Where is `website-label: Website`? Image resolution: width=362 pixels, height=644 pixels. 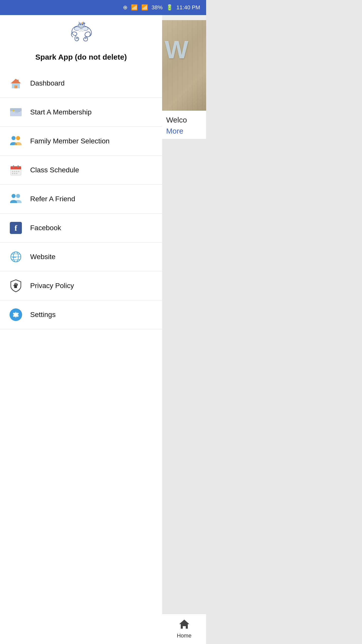
website-label: Website is located at coordinates (43, 257).